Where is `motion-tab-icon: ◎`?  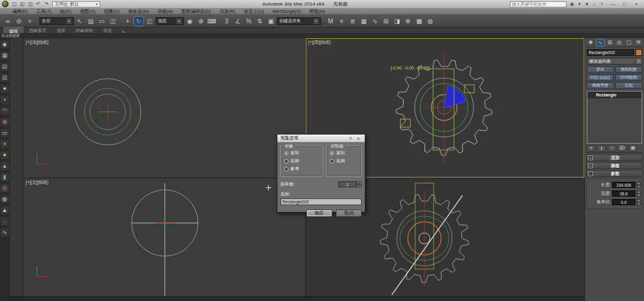
motion-tab-icon: ◎ is located at coordinates (620, 43).